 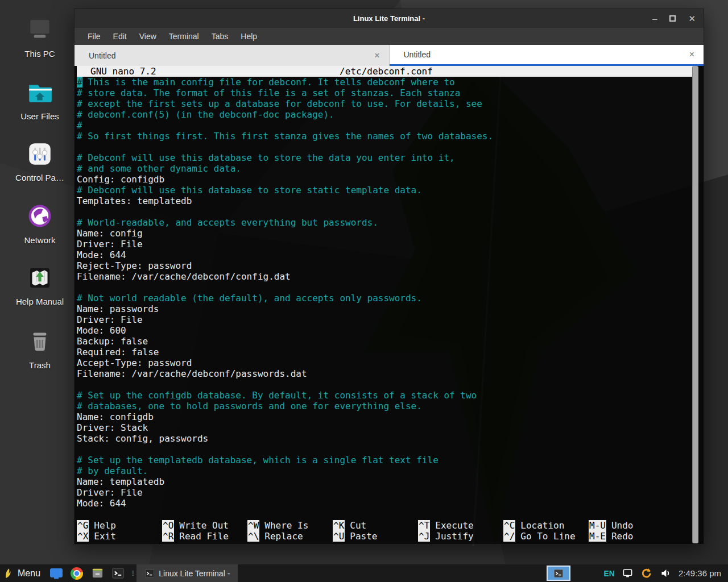 What do you see at coordinates (184, 36) in the screenshot?
I see `menu-item-terminal: Terminal` at bounding box center [184, 36].